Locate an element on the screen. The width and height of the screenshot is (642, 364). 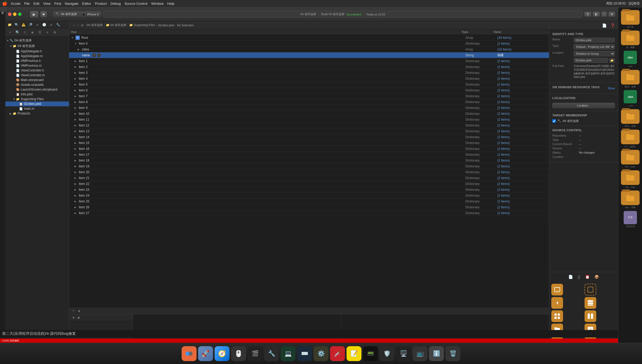
tree-item-hmprovince-h: ▶ 📄 HMProvince.h is located at coordinates (37, 61).